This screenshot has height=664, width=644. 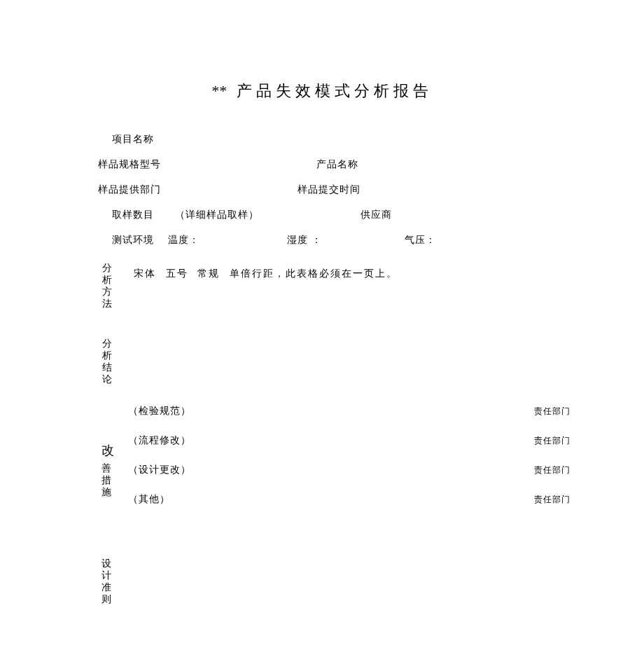 What do you see at coordinates (337, 478) in the screenshot?
I see `improve-row-2: （设计更改） 责任部门` at bounding box center [337, 478].